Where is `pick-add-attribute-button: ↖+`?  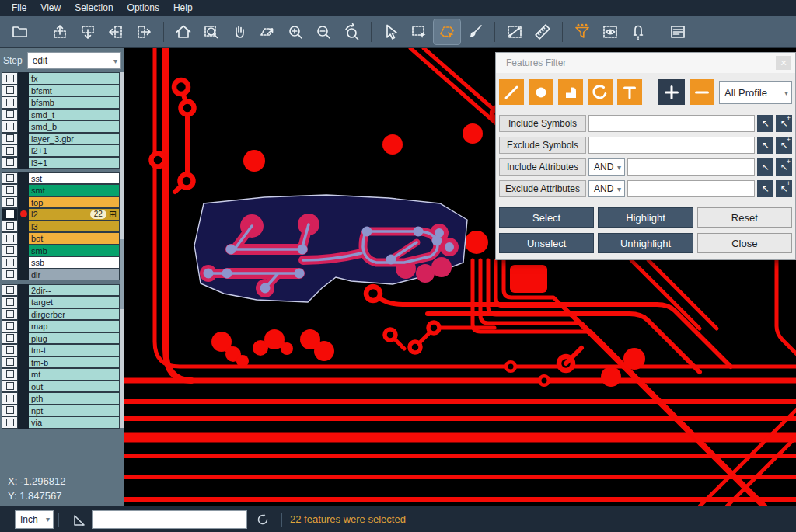 pick-add-attribute-button: ↖+ is located at coordinates (784, 167).